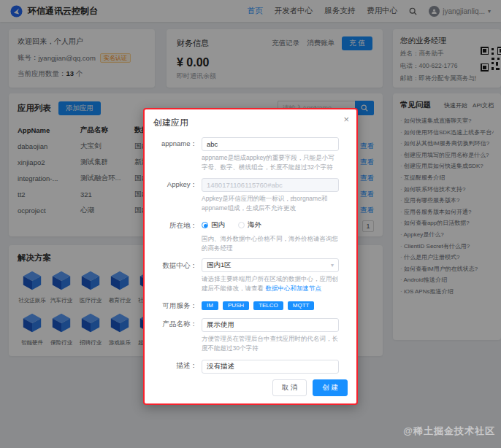 This screenshot has width=501, height=448. I want to click on description-label: 描述：, so click(177, 366).